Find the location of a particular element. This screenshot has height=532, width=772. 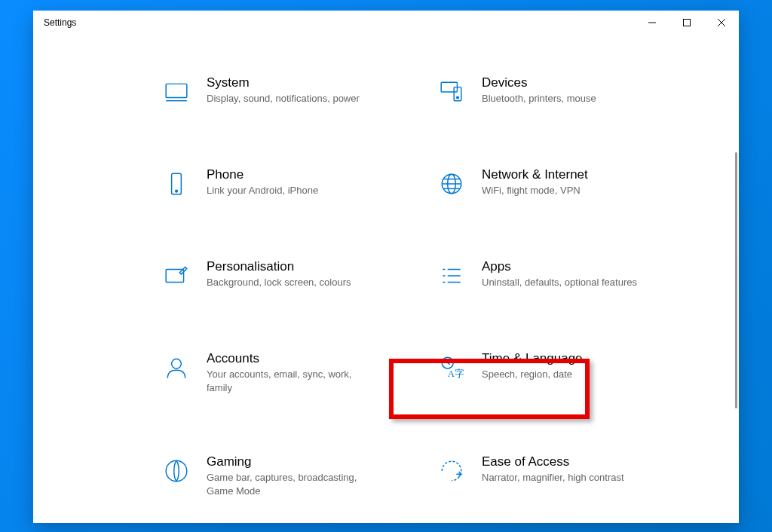

category-desc: WiFi, flight mode, VPN is located at coordinates (535, 191).